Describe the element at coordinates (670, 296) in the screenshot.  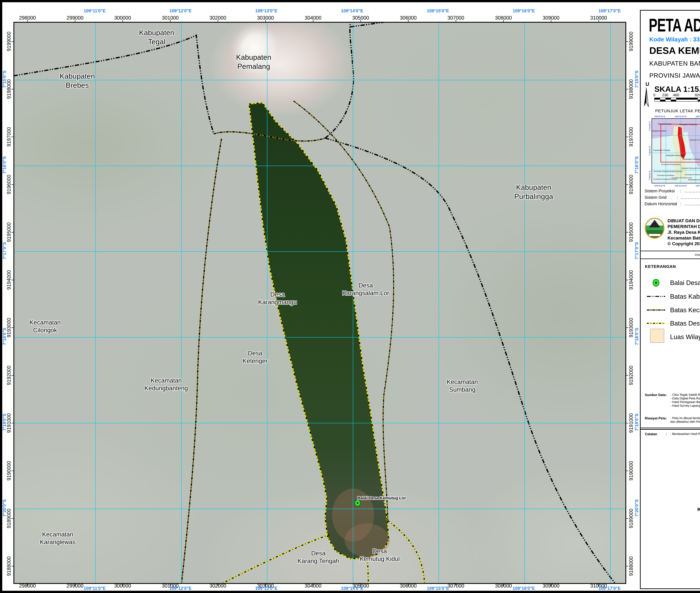
I see `legend-item: Batas Kabupaten` at that location.